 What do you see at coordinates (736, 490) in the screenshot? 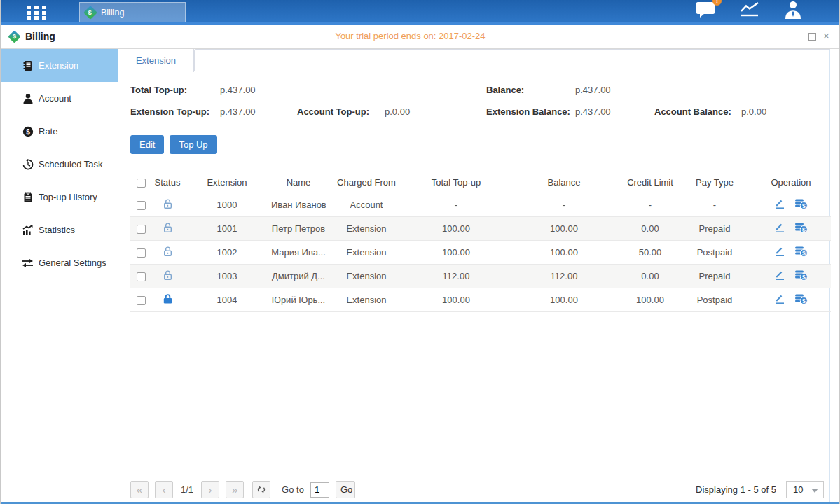
I see `displaying-info: Displaying 1 - 5 of 5` at bounding box center [736, 490].